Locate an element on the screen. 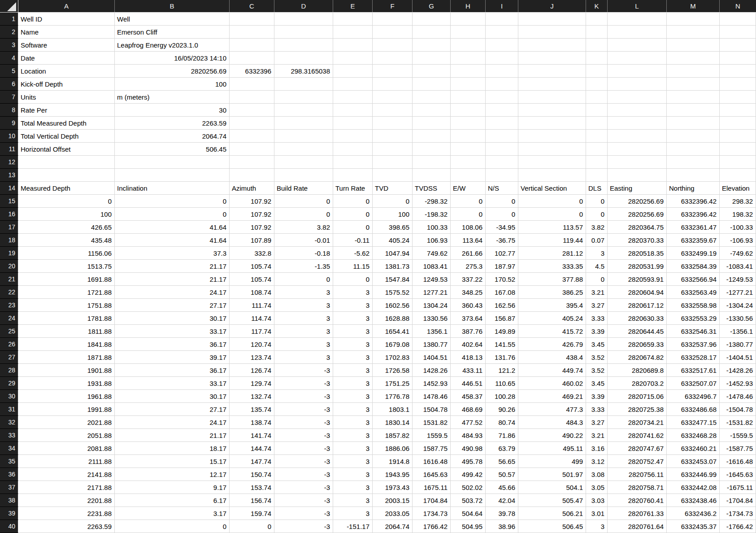  cell-D31: -3 is located at coordinates (304, 409).